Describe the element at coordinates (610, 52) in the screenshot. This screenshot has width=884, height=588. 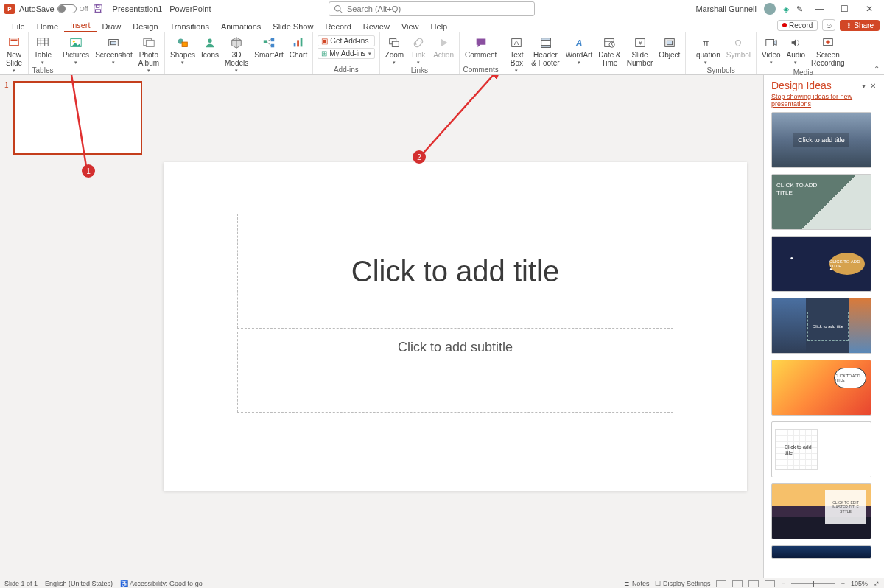
I see `date-time-button: Date & Time` at that location.